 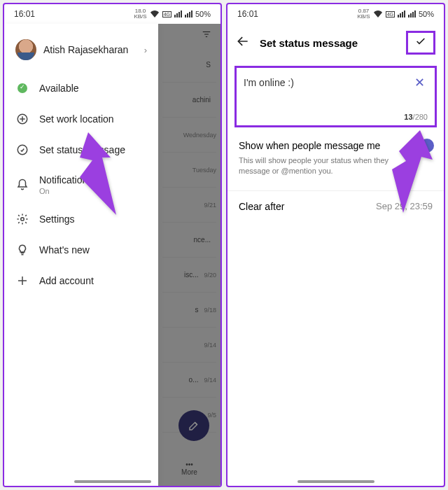 What do you see at coordinates (336, 117) in the screenshot?
I see `char-counter: 13/280` at bounding box center [336, 117].